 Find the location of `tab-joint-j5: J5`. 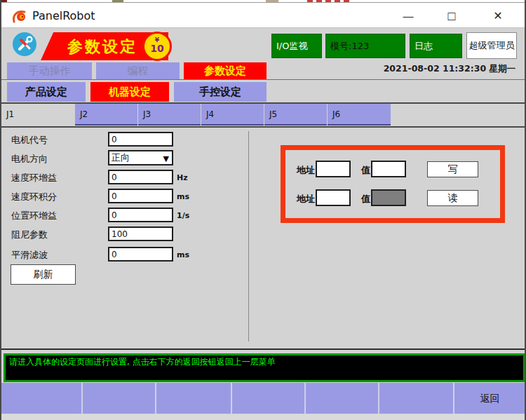

tab-joint-j5: J5 is located at coordinates (296, 115).